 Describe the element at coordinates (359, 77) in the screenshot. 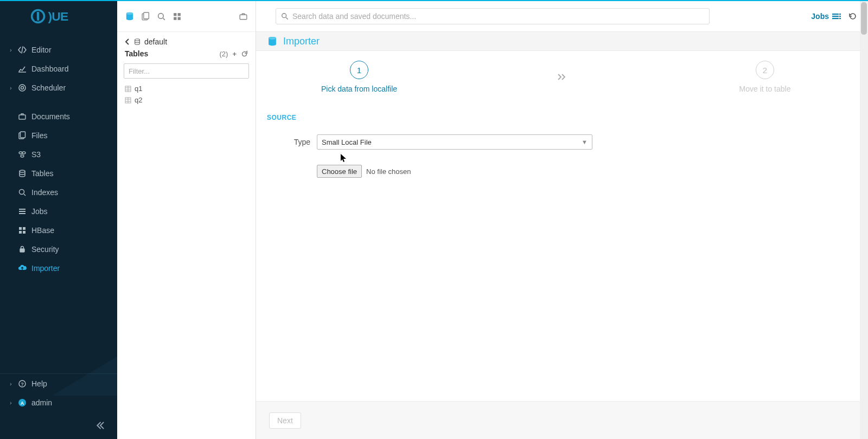

I see `wizard-step-1: 1 Pick data from localfile` at that location.